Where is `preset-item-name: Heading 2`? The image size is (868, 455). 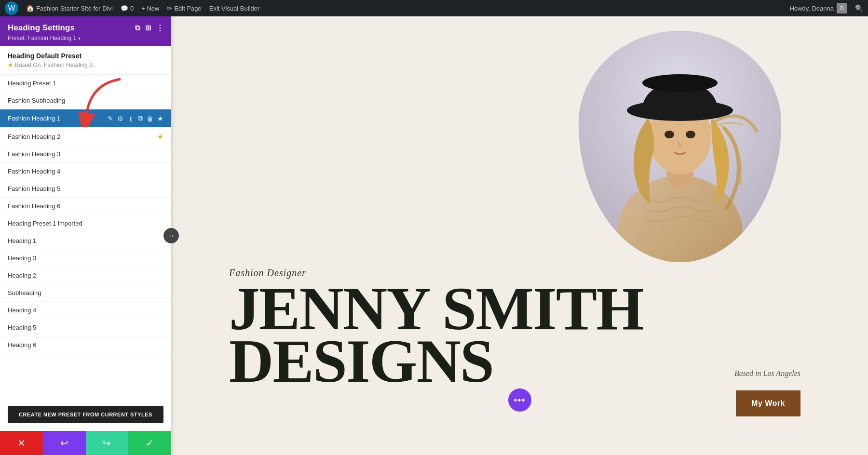 preset-item-name: Heading 2 is located at coordinates (86, 276).